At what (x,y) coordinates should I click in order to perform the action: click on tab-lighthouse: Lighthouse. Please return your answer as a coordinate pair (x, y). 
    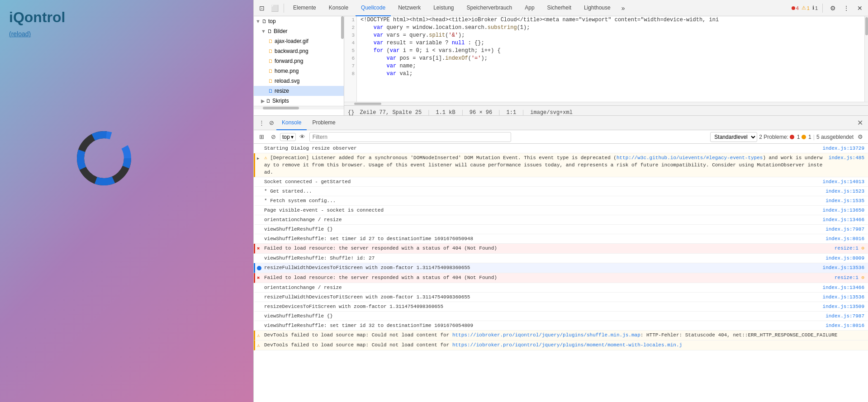
    Looking at the image, I should click on (597, 8).